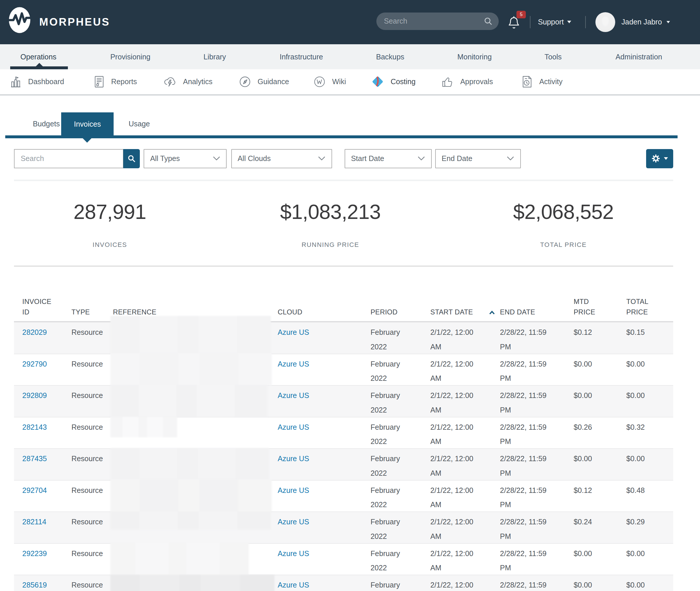 The width and height of the screenshot is (700, 591). Describe the element at coordinates (400, 314) in the screenshot. I see `column-header-period: PERIOD` at that location.